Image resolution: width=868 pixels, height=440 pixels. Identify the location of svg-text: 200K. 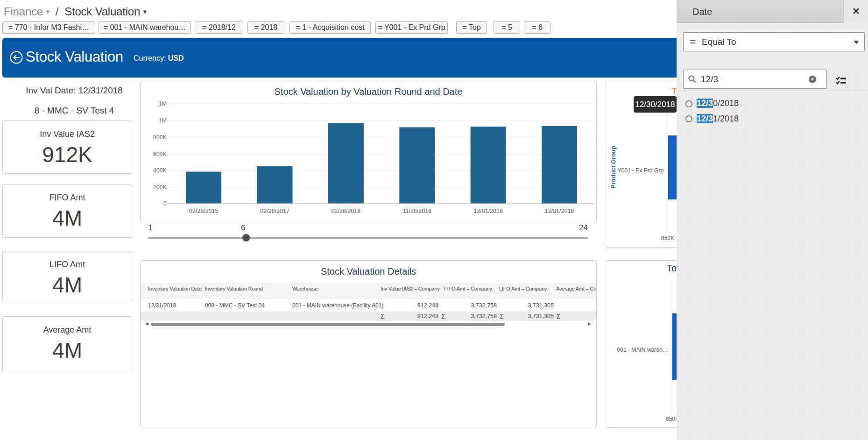
(160, 187).